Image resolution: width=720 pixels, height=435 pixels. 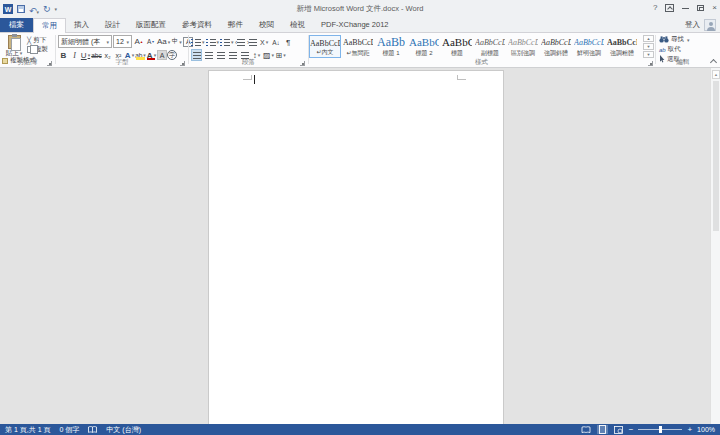 What do you see at coordinates (92, 430) in the screenshot?
I see `proofing-icon` at bounding box center [92, 430].